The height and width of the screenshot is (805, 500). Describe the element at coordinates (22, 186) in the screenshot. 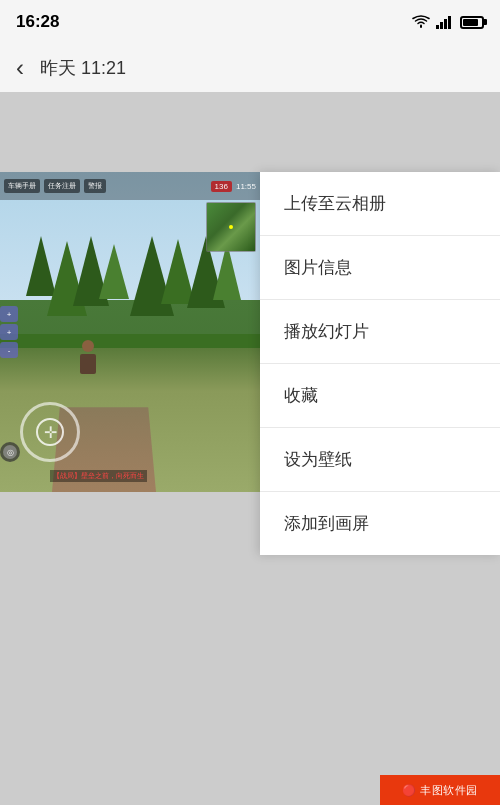

I see `game-btn-1: 车辆手册` at that location.